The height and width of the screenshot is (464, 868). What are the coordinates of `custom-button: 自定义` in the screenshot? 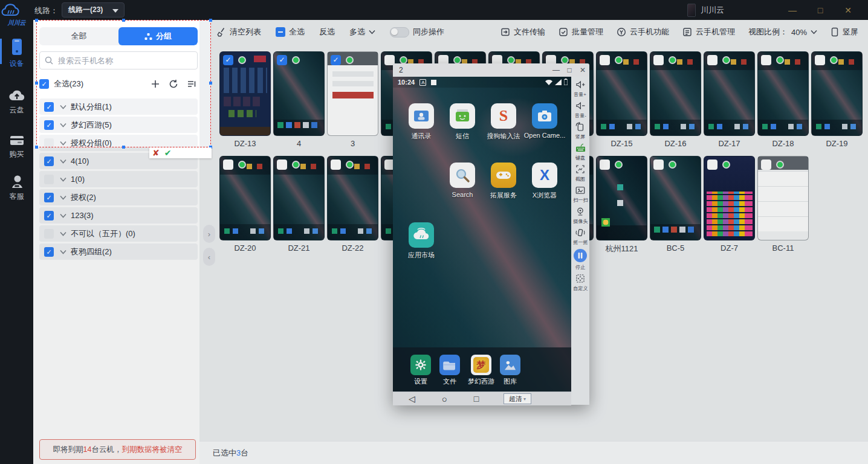 It's located at (580, 283).